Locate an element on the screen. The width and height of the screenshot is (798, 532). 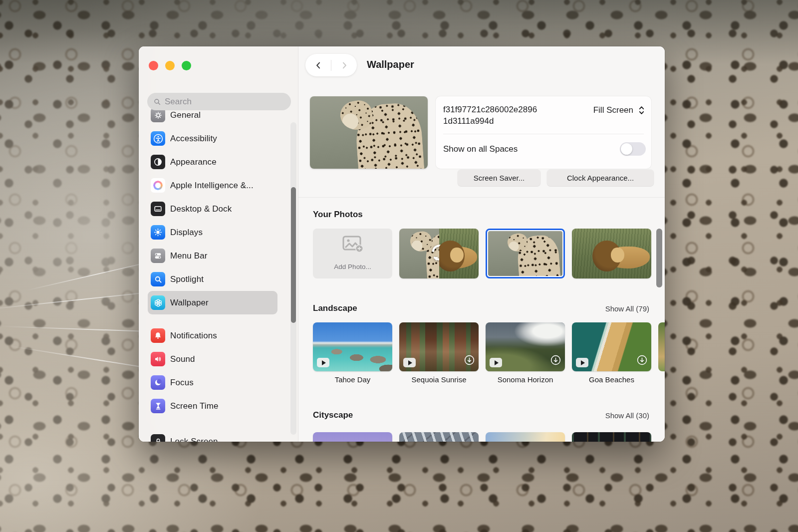
add-photo-tile: Add Photo... is located at coordinates (352, 254).